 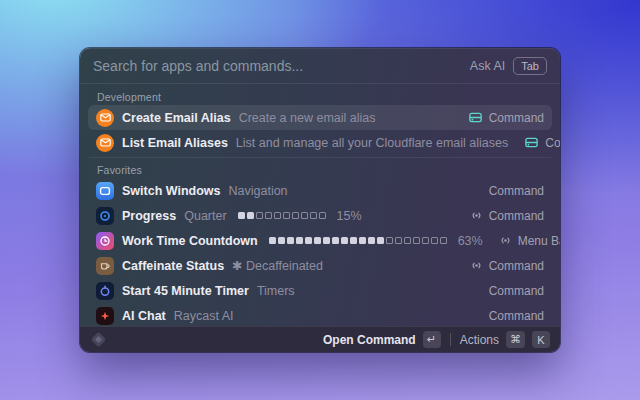 I want to click on actions-button: Actions, so click(x=480, y=340).